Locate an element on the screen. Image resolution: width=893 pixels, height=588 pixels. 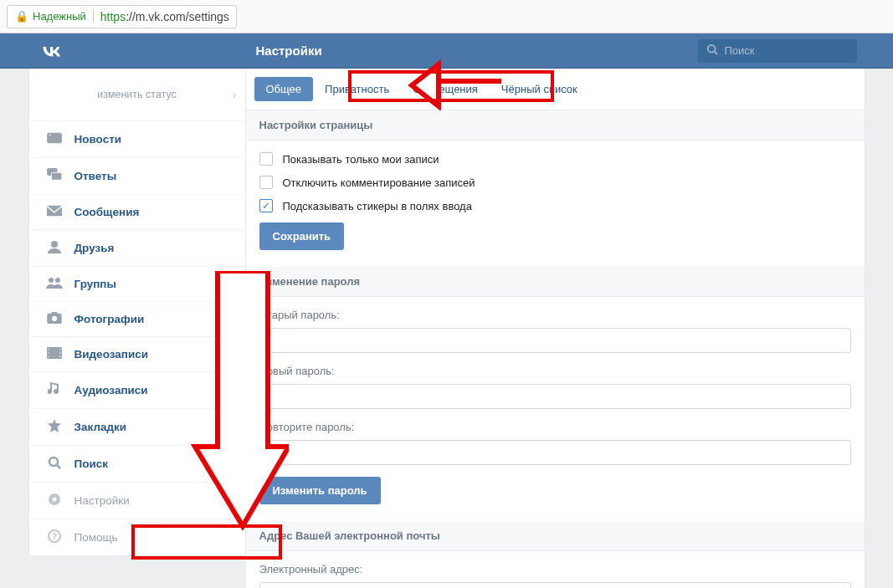
checkbox-suggest-stickers: ✓ Подсказывать стикеры в полях ввода is located at coordinates (556, 206).